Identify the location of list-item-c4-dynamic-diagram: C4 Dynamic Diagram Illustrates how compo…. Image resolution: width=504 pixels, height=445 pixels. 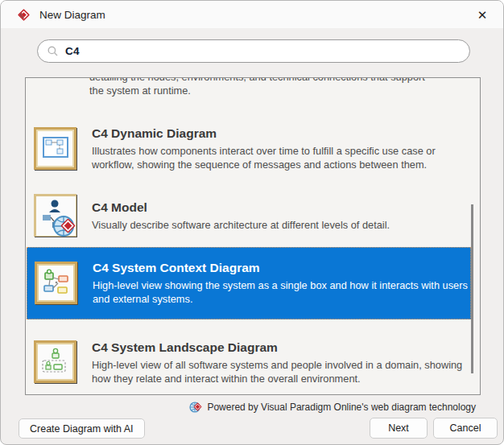
(249, 149).